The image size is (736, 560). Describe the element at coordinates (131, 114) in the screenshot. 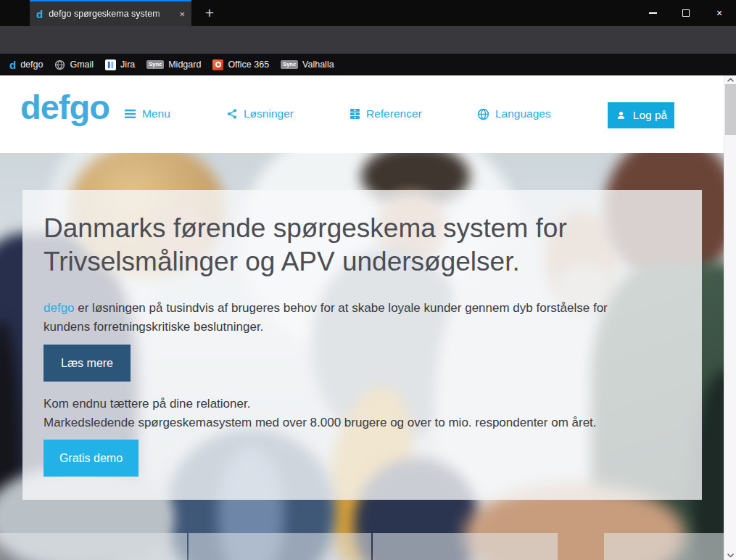

I see `menu-icon` at that location.